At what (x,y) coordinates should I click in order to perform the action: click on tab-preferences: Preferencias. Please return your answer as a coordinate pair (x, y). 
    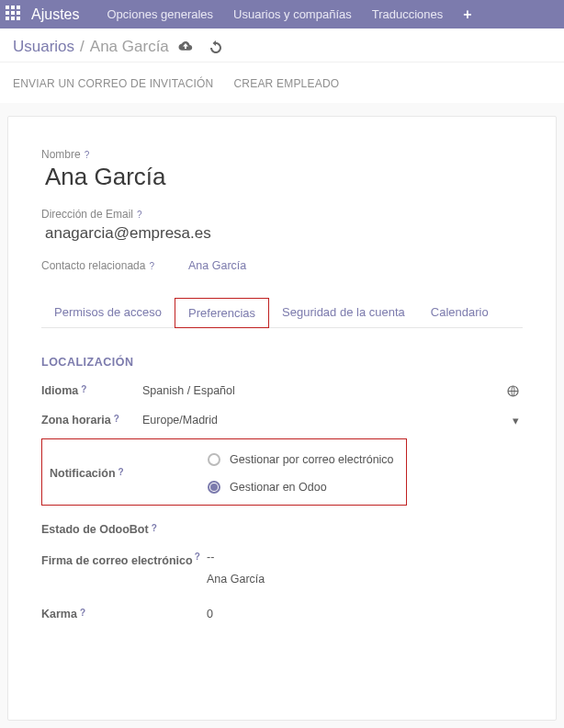
    Looking at the image, I should click on (222, 313).